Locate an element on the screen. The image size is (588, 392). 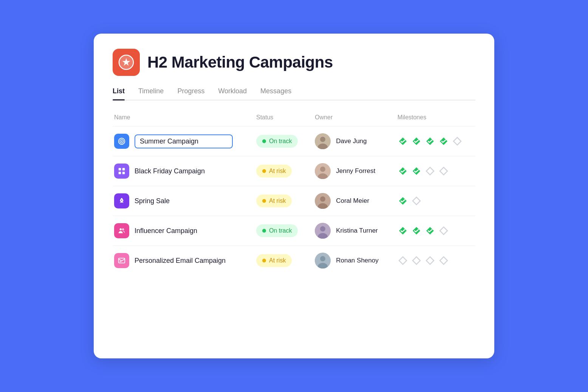
owner-name: Jenny Forrest is located at coordinates (356, 171).